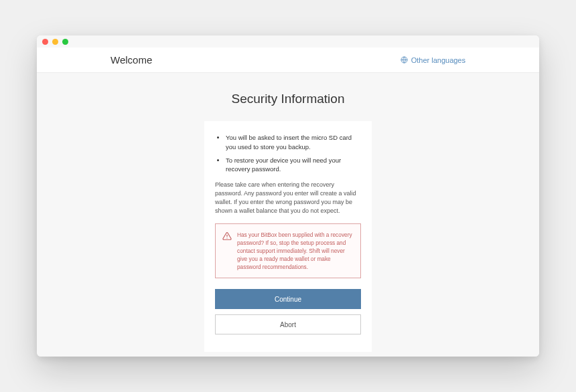 This screenshot has height=392, width=576. What do you see at coordinates (405, 60) in the screenshot?
I see `globe-icon` at bounding box center [405, 60].